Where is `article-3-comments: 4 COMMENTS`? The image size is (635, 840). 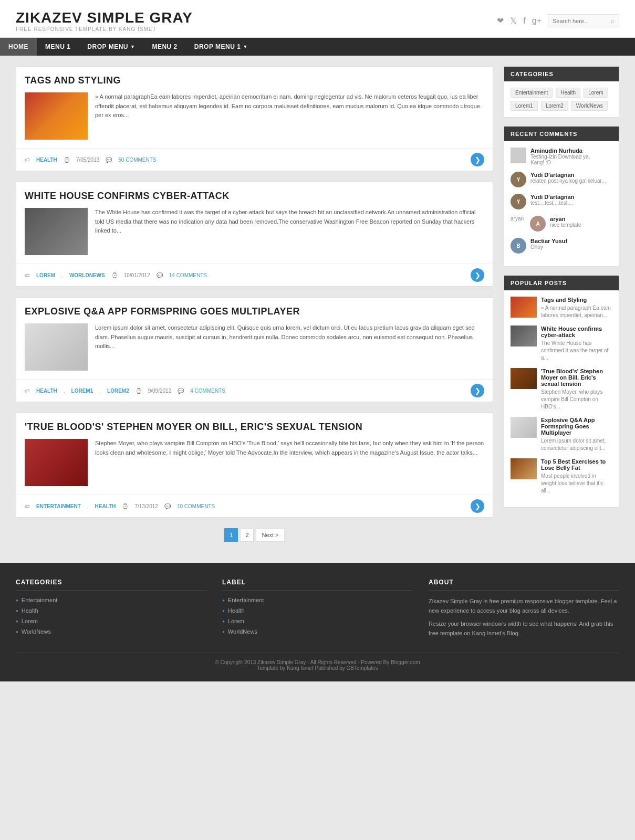
article-3-comments: 4 COMMENTS is located at coordinates (208, 391).